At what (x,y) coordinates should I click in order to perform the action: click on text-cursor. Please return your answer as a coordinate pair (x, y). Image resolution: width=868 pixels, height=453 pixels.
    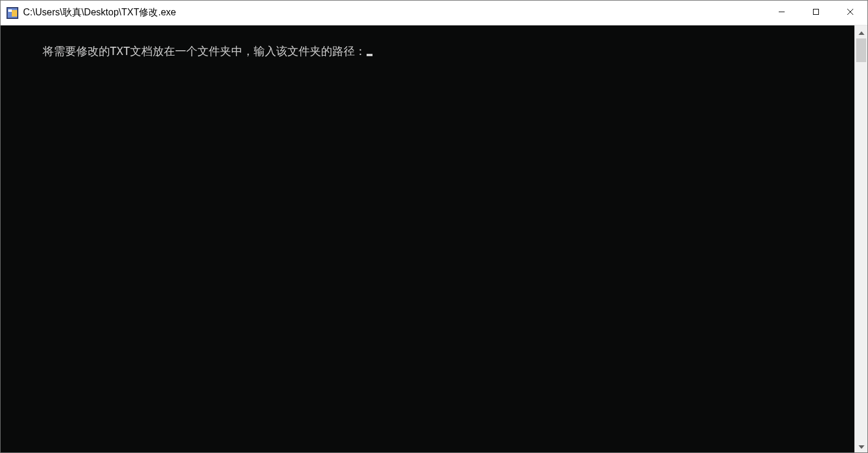
    Looking at the image, I should click on (370, 55).